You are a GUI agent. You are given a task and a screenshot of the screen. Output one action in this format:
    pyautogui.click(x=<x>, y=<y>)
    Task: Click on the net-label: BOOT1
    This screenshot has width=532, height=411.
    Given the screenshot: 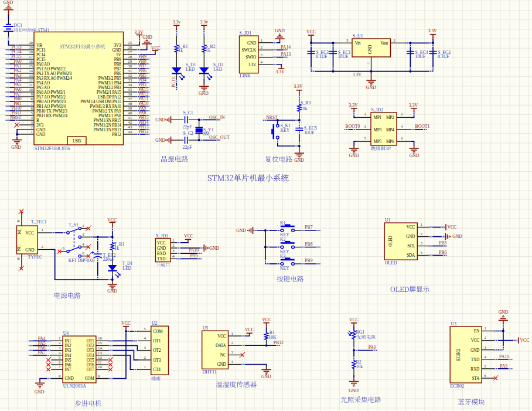 What is the action you would take?
    pyautogui.click(x=423, y=127)
    